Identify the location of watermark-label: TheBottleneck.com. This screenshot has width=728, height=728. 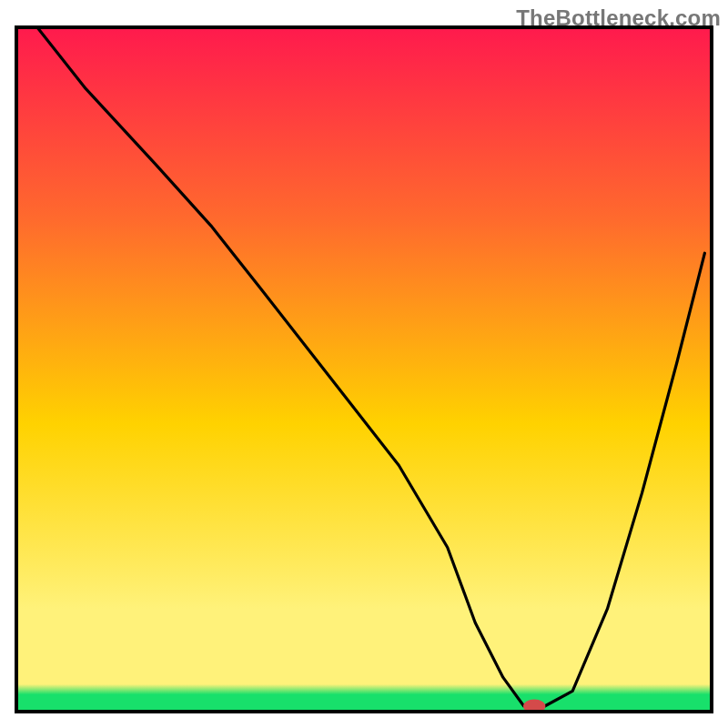
(619, 18).